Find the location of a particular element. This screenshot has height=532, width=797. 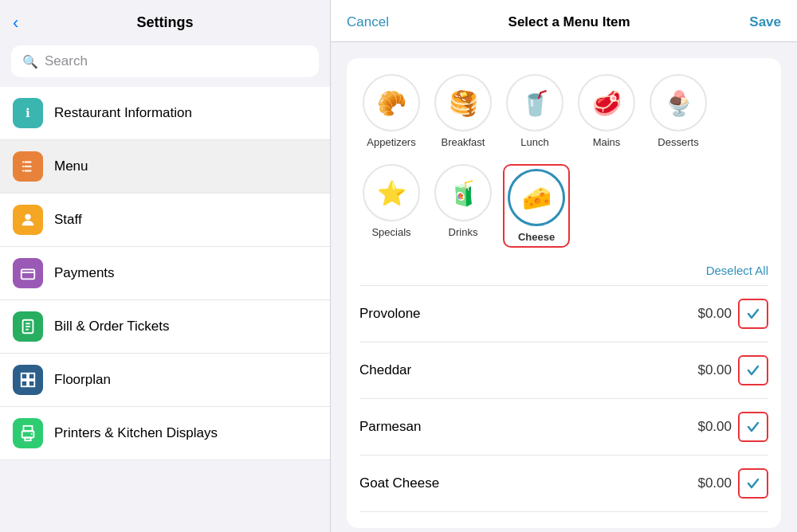

dialog-title: Select a Menu Item is located at coordinates (569, 22).